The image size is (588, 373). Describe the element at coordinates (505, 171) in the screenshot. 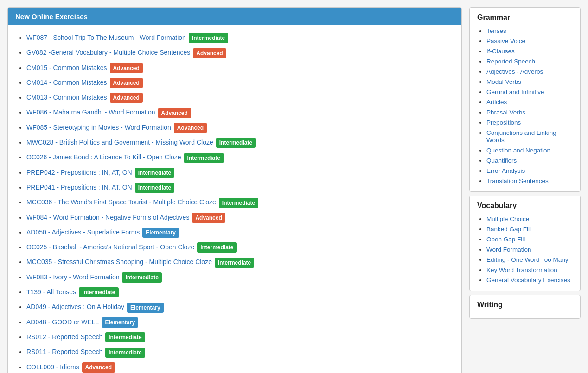

I see `sidebar-link: Error Analysis` at that location.